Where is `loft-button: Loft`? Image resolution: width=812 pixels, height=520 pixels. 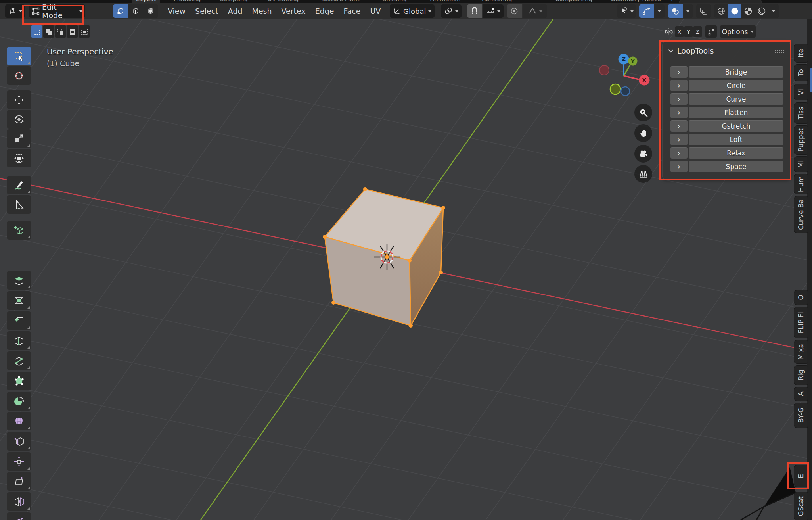 loft-button: Loft is located at coordinates (736, 140).